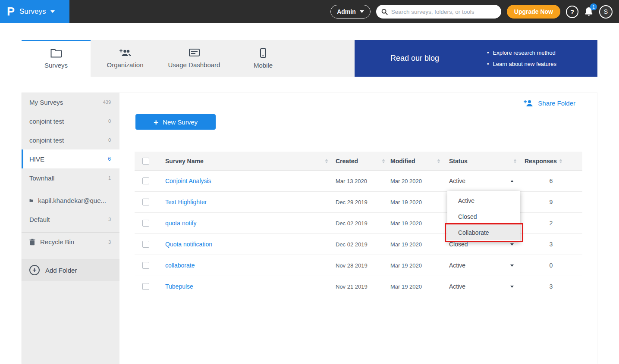 This screenshot has height=364, width=619. Describe the element at coordinates (71, 159) in the screenshot. I see `sidebar-item-hive: HIVE 6` at that location.